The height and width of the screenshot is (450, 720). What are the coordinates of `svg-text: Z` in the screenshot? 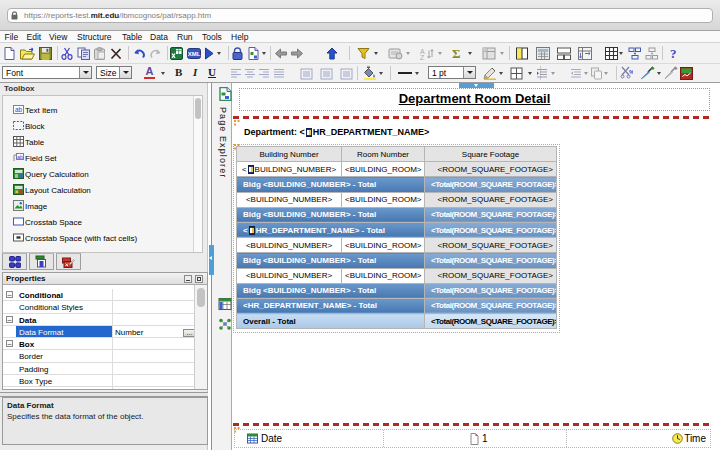 It's located at (422, 58).